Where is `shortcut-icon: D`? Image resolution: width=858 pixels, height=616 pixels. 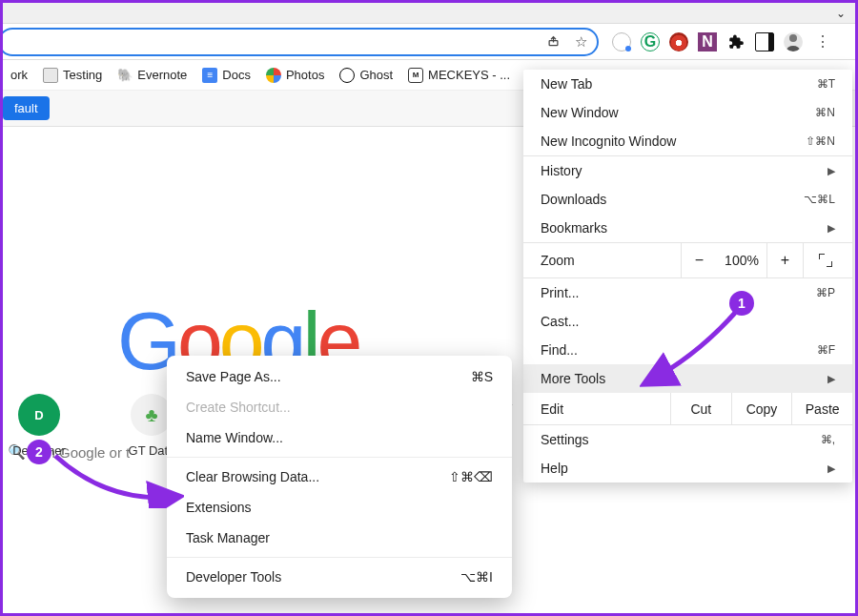 shortcut-icon: D is located at coordinates (39, 415).